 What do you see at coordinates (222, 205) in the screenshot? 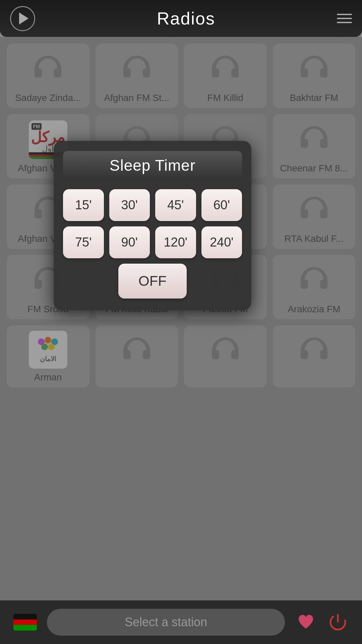
I see `timer-60-button: 60'` at bounding box center [222, 205].